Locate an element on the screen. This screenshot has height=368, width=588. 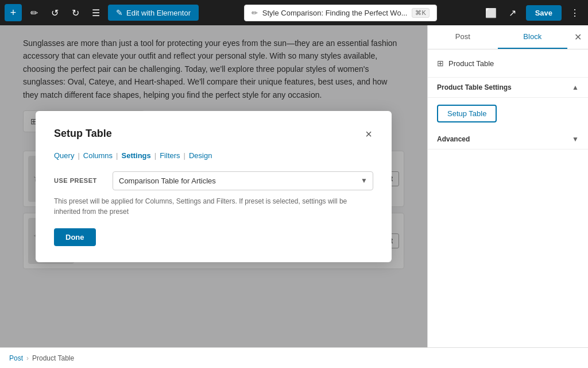
edit-elementor-button: ✎ Edit with Elementor is located at coordinates (153, 13).